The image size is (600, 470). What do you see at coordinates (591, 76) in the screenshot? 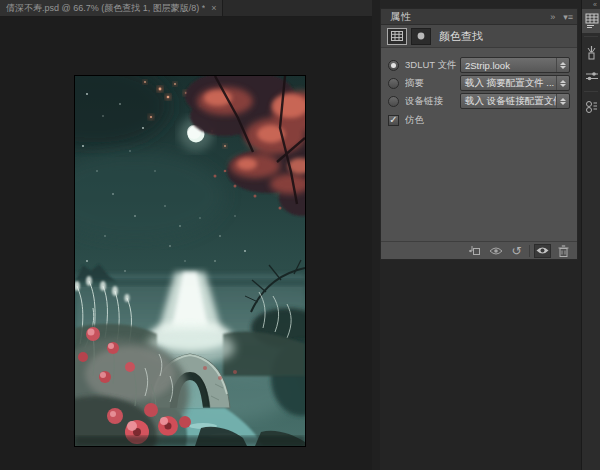
I see `dock-adjustments-icon` at bounding box center [591, 76].